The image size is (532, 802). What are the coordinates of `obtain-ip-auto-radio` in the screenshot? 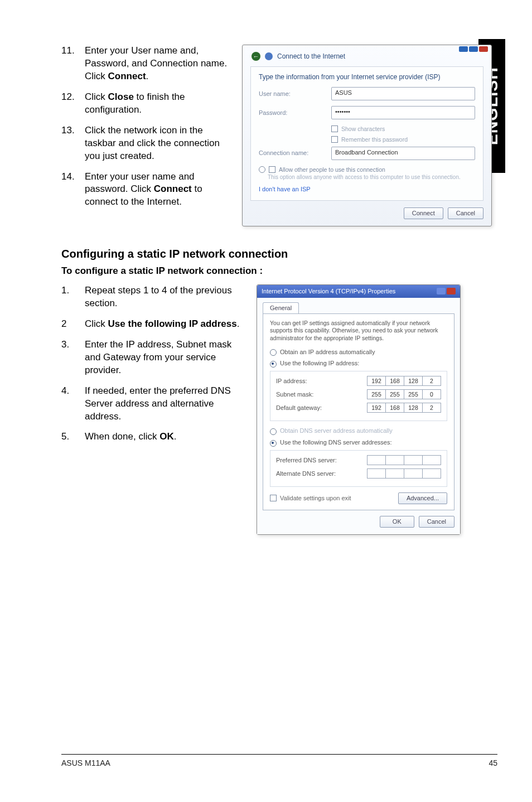 It's located at (273, 352).